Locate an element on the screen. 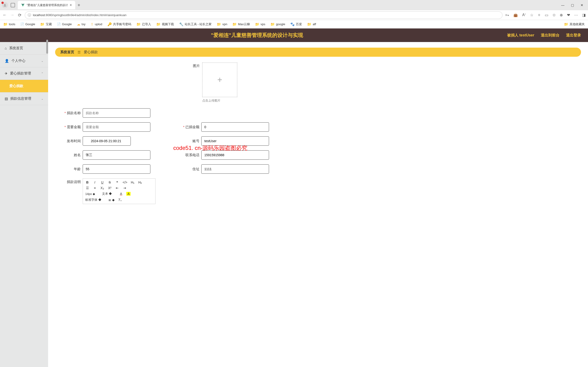 The width and height of the screenshot is (588, 367). bookmark-item: ⇧uplod is located at coordinates (96, 24).